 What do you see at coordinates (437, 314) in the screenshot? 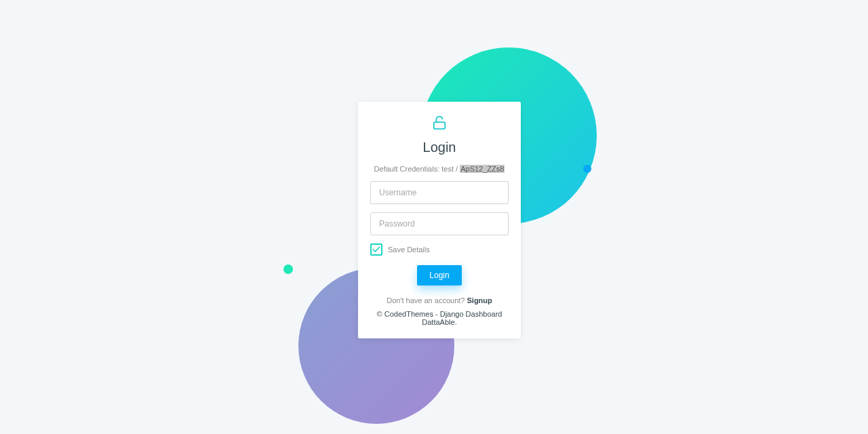
I see `footer-sep: -` at bounding box center [437, 314].